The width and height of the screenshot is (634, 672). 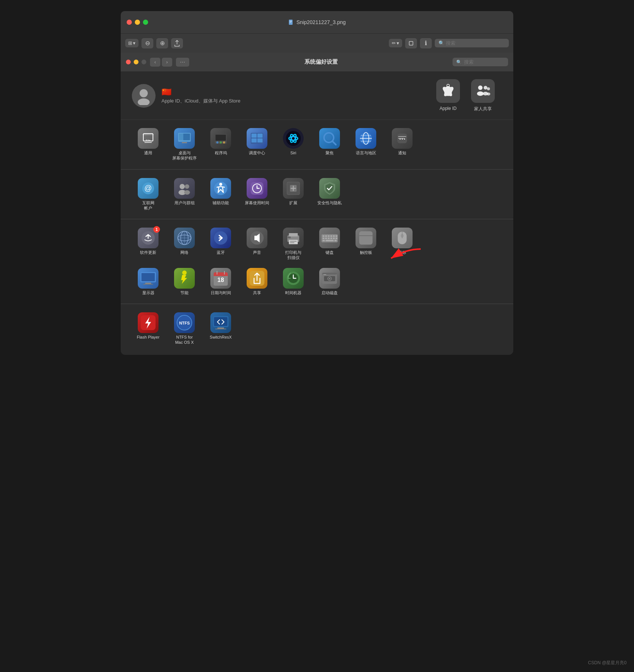 What do you see at coordinates (317, 244) in the screenshot?
I see `hardware-icons-grid: 1 软件更新` at bounding box center [317, 244].